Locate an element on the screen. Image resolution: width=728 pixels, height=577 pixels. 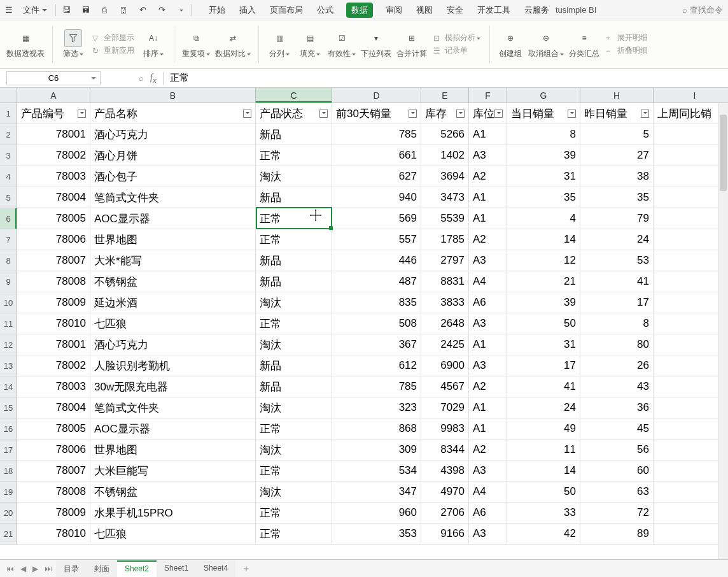
cell: 5266 is located at coordinates (445, 135).